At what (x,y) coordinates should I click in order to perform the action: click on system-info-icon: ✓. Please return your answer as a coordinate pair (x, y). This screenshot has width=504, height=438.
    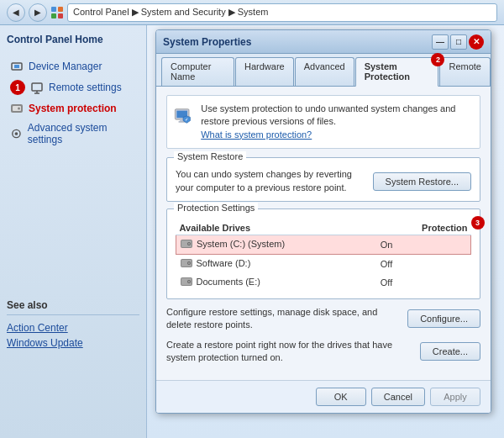
    Looking at the image, I should click on (183, 116).